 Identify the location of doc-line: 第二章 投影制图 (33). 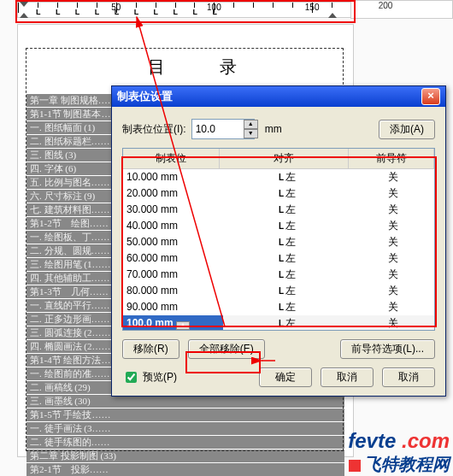
(185, 456).